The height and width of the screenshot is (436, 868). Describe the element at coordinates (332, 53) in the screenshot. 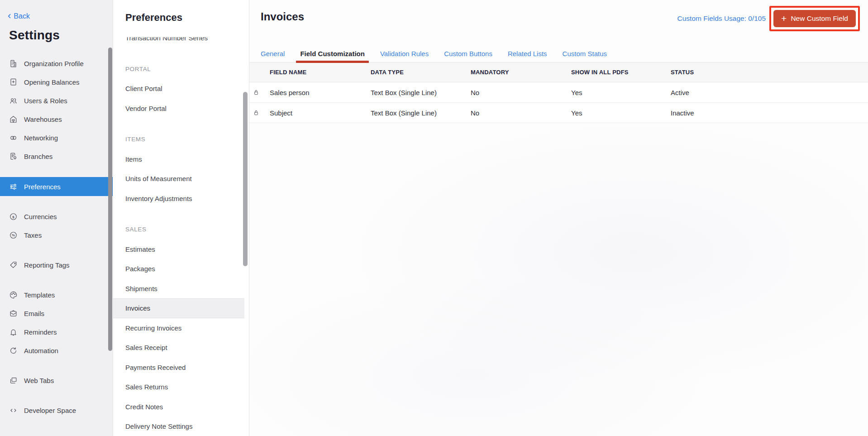

I see `tab-field-customization: Field Customization` at that location.